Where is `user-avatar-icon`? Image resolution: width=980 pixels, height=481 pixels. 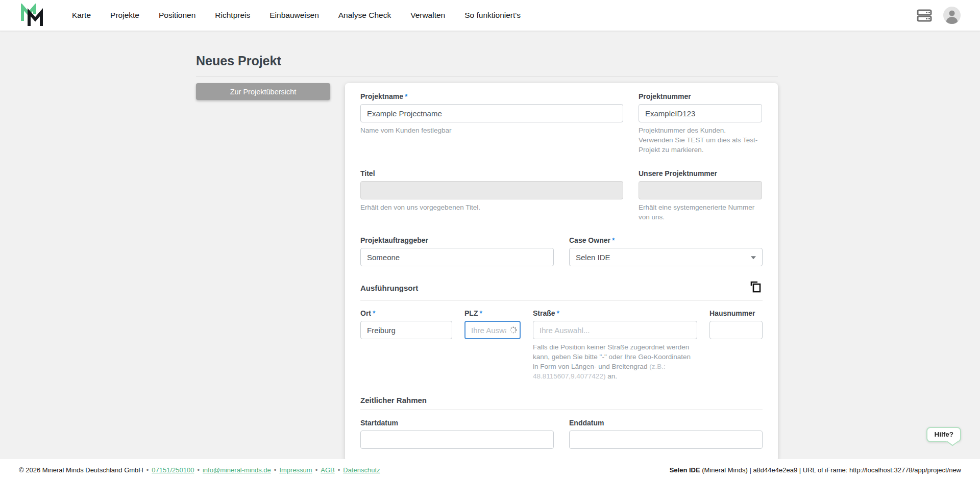
user-avatar-icon is located at coordinates (952, 15).